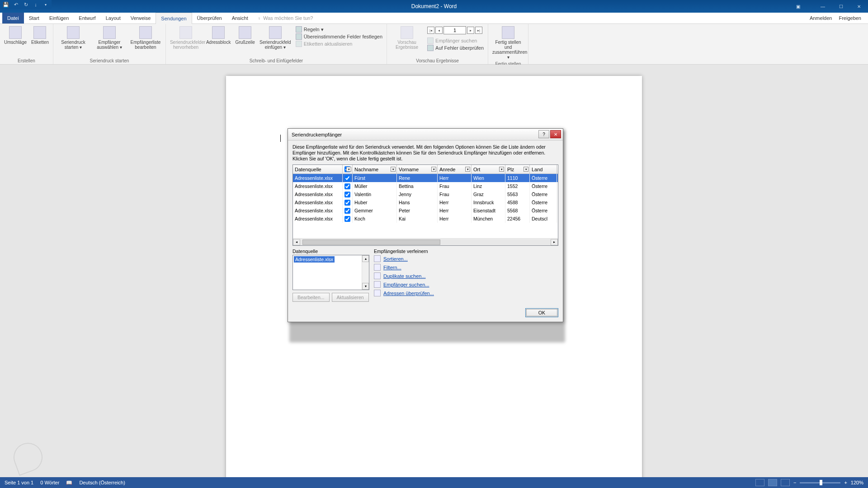 This screenshot has width=868, height=488. What do you see at coordinates (365, 258) in the screenshot?
I see `scroll-up-icon: ▴` at bounding box center [365, 258].